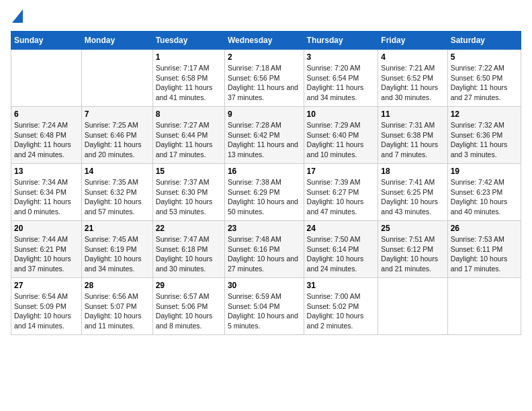 The height and width of the screenshot is (411, 532). I want to click on day-number: 13, so click(46, 171).